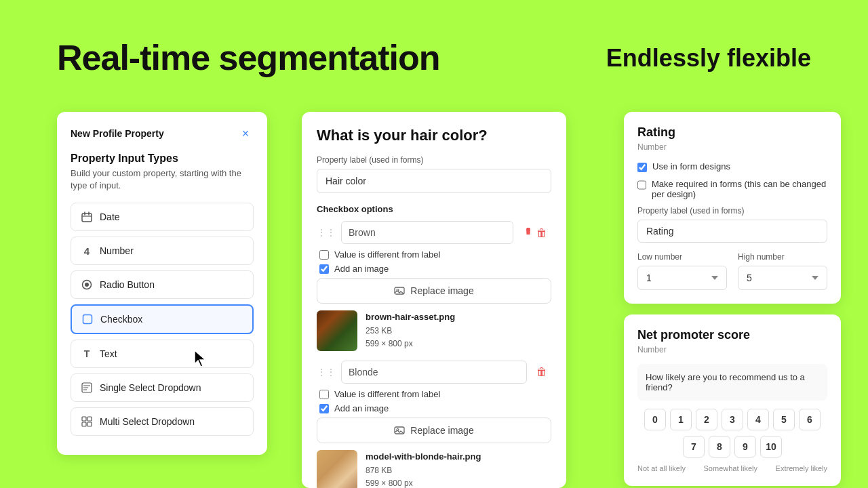 The height and width of the screenshot is (488, 868). What do you see at coordinates (87, 285) in the screenshot?
I see `radio-icon` at bounding box center [87, 285].